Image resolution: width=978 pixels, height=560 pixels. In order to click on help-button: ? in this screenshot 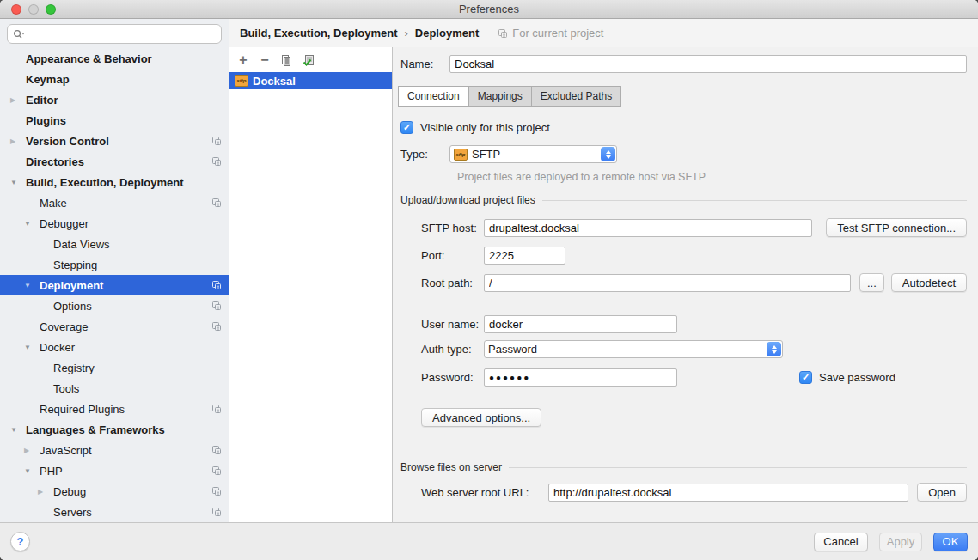, I will do `click(21, 541)`.